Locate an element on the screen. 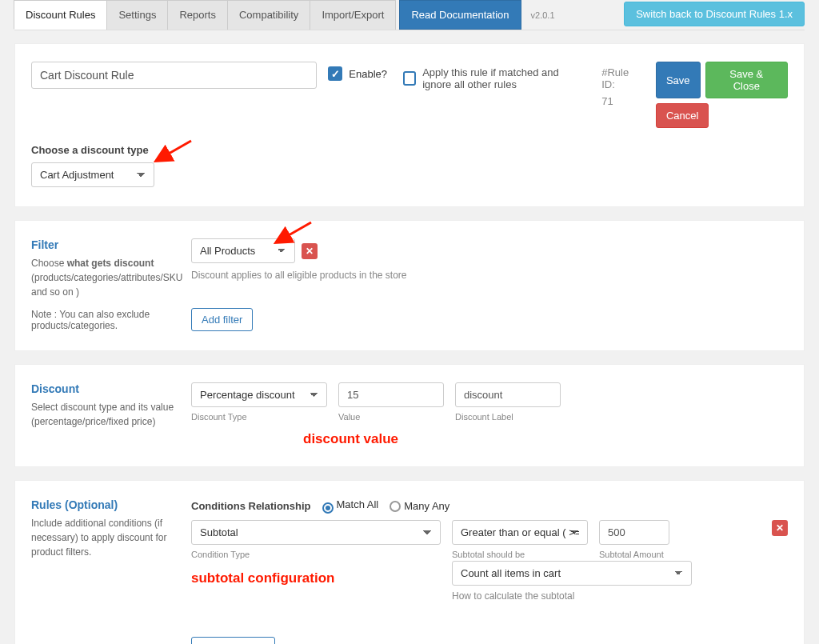  save-button: Save is located at coordinates (678, 80).